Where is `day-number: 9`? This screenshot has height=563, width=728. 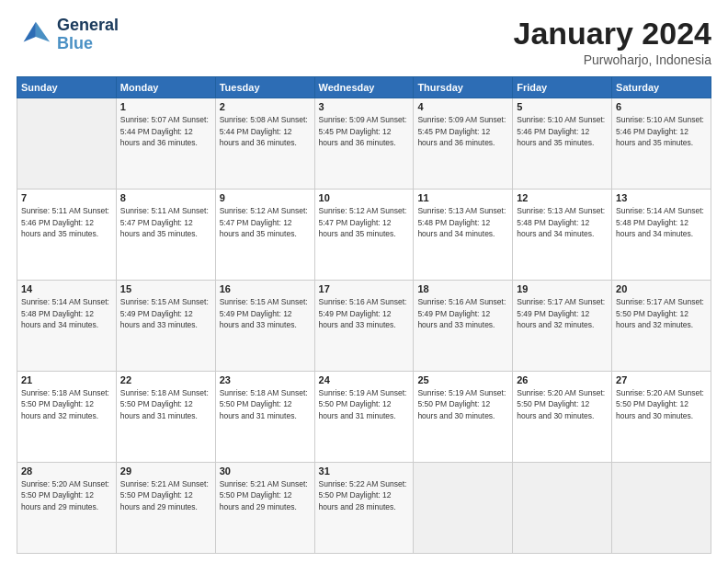 day-number: 9 is located at coordinates (265, 198).